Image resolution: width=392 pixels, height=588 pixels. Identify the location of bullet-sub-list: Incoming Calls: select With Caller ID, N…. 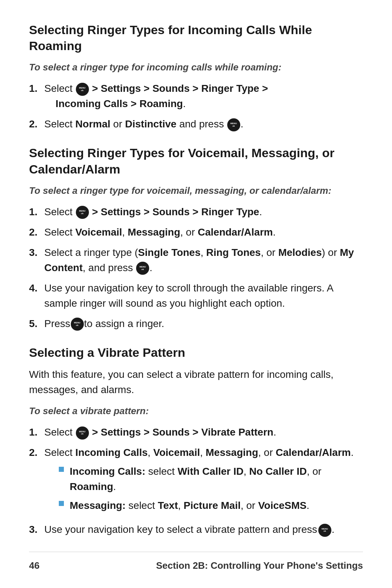
(204, 489).